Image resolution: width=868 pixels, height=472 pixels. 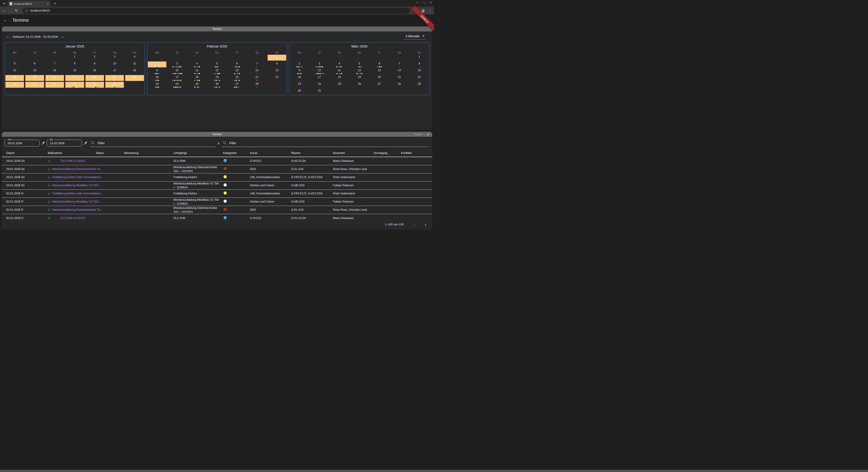 What do you see at coordinates (77, 210) in the screenshot?
I see `massnahme-link: Meisterausbildung Elektrotechniker Te...` at bounding box center [77, 210].